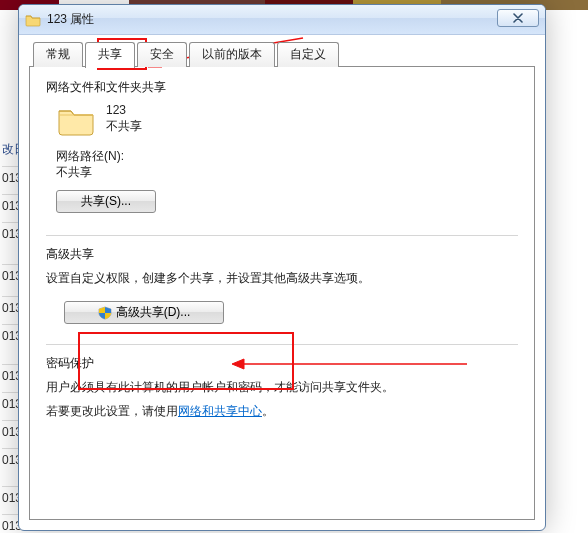 This screenshot has width=588, height=533. Describe the element at coordinates (232, 54) in the screenshot. I see `tab-previous-versions: 以前的版本` at that location.